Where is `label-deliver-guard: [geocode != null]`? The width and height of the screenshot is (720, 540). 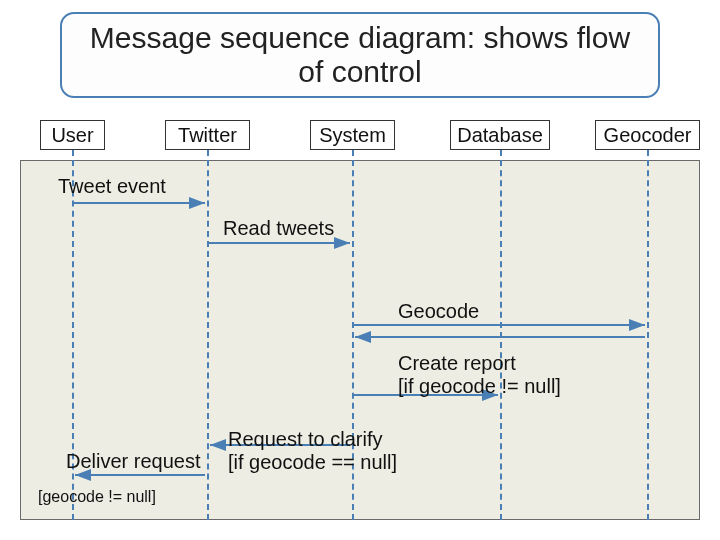
label-deliver-guard: [geocode != null] is located at coordinates (97, 497).